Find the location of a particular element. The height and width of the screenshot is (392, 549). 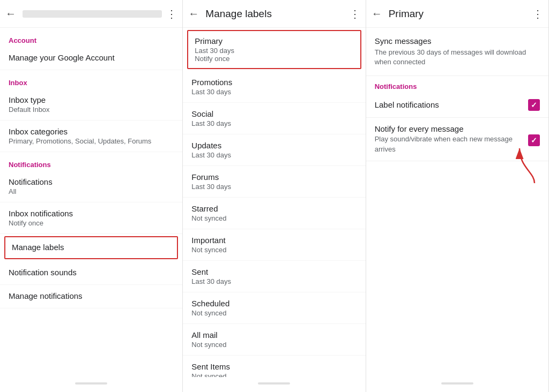

notify-every-text: Notify for every message Play sound/vibr… is located at coordinates (451, 139).